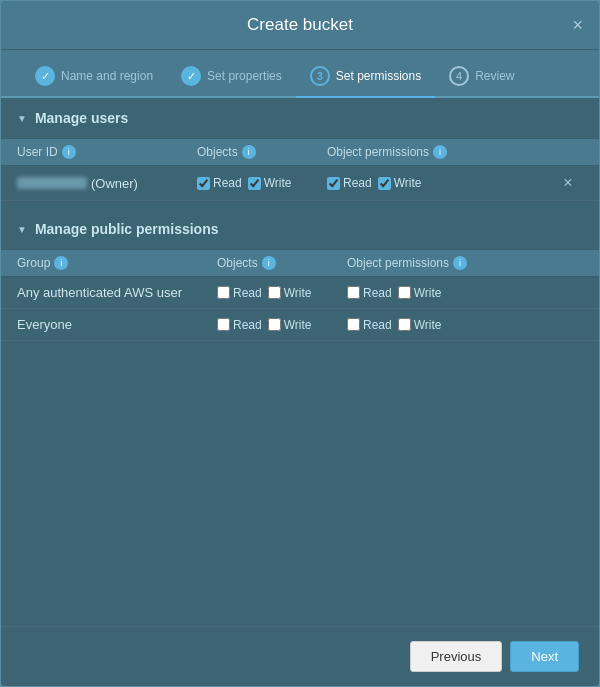  Describe the element at coordinates (300, 152) in the screenshot. I see `users-table-header: User ID i Objects i Object permissions i` at that location.